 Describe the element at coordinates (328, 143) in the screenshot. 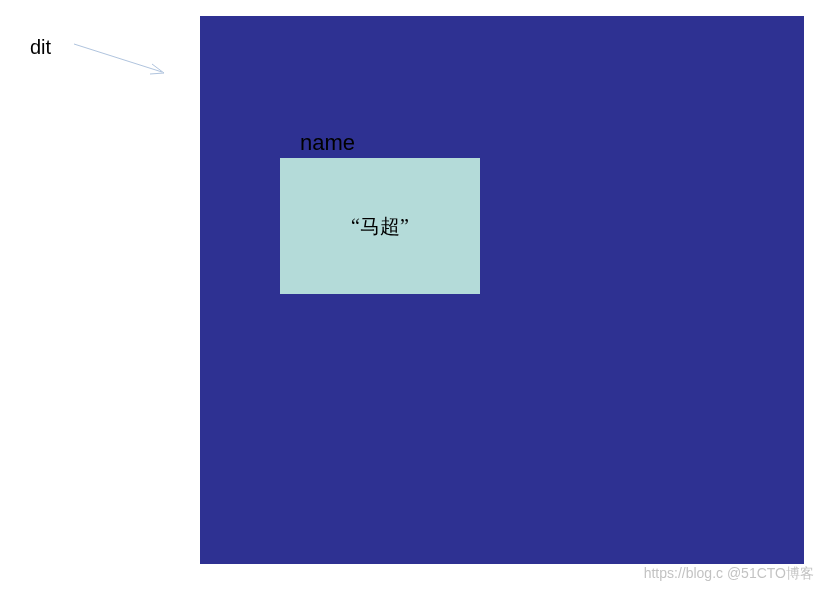

I see `inner-label: name` at that location.